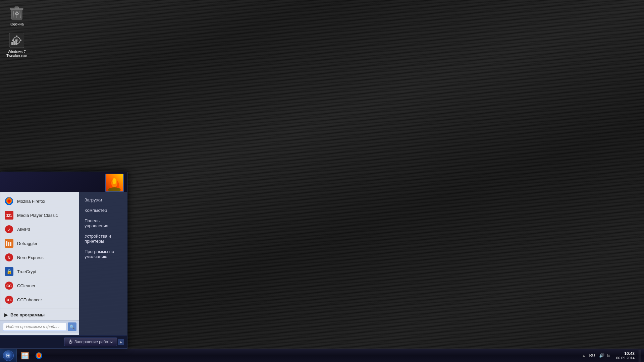  I want to click on clock-date: 06.09.2014, so click(625, 358).